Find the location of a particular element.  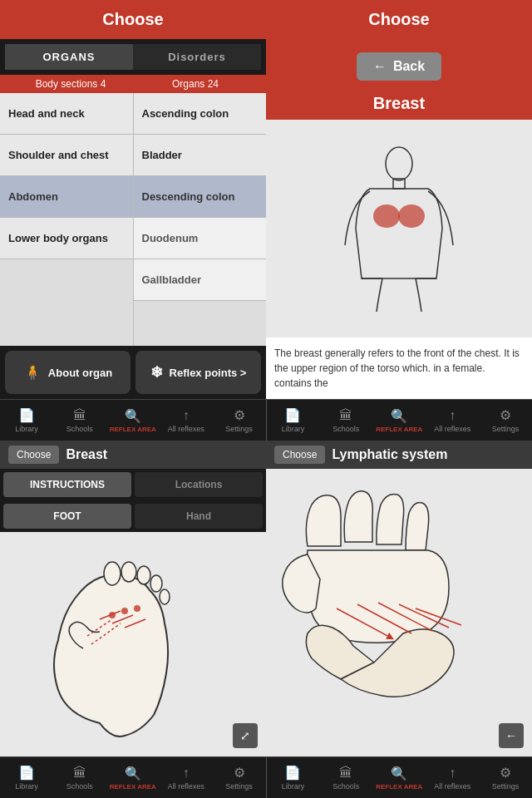

bottom-nav-bar: 📄 Library 🏛 Schools 🔍 REFLEX AREA ↑ All … is located at coordinates (266, 777).